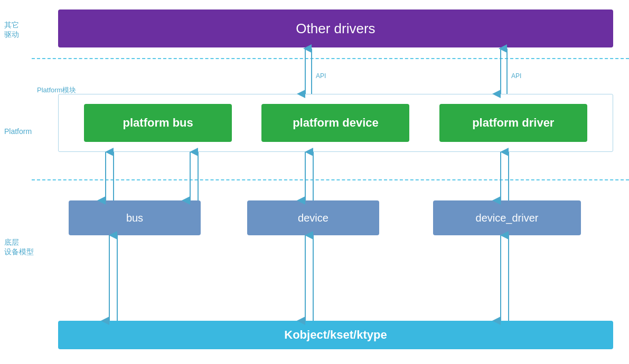  Describe the element at coordinates (336, 123) in the screenshot. I see `platform-device-text: platform device` at that location.